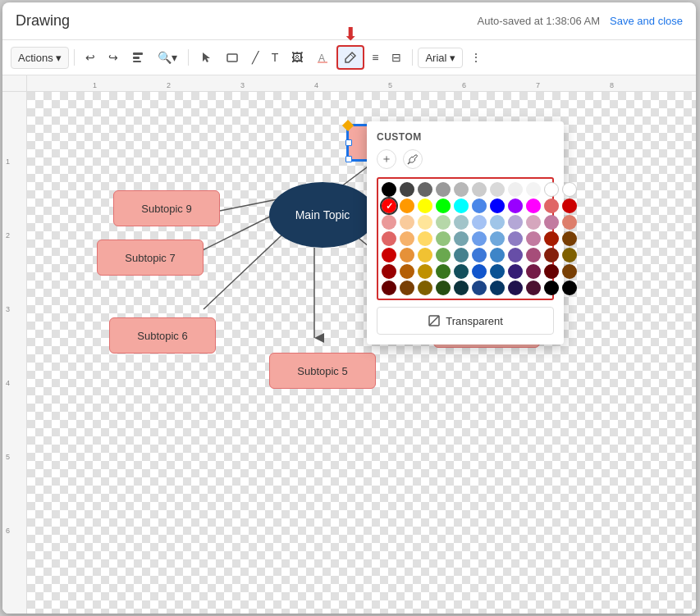  What do you see at coordinates (350, 57) in the screenshot?
I see `pen-color-button: ⬇` at bounding box center [350, 57].